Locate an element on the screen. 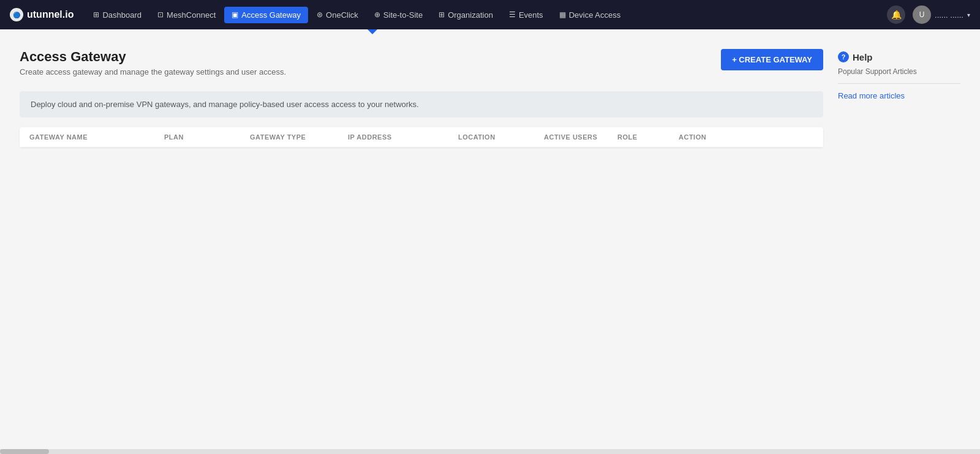 The image size is (980, 454). help-title-text: Help is located at coordinates (862, 58).